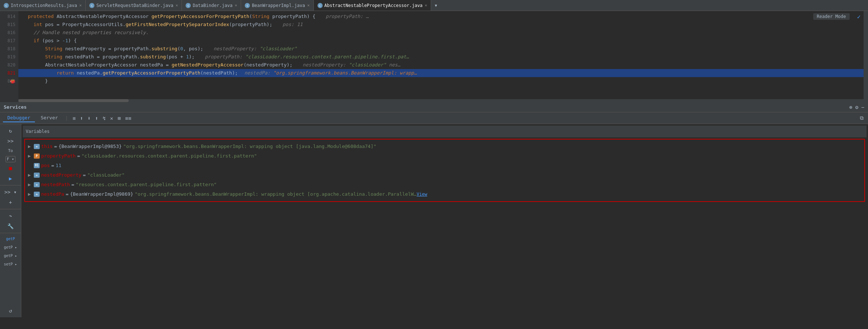 Image resolution: width=868 pixels, height=329 pixels. Describe the element at coordinates (9, 57) in the screenshot. I see `line-numbers: 814 815 816 817 818 819 820 821 🍅 822` at that location.